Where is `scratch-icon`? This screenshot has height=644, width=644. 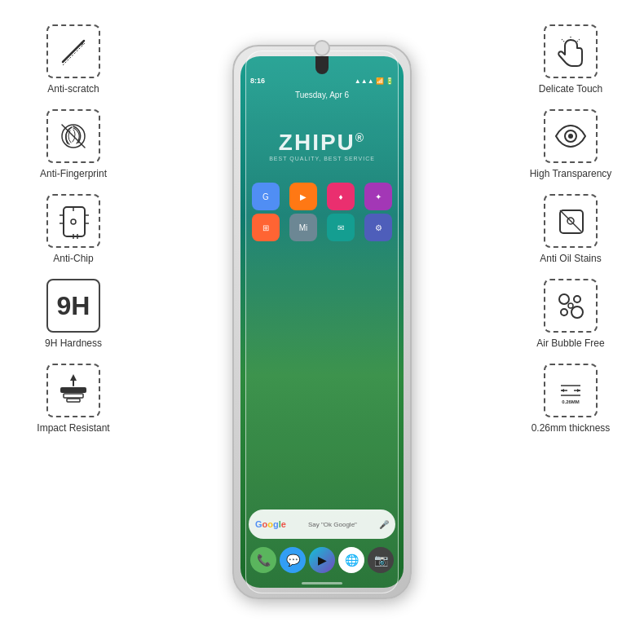
scratch-icon is located at coordinates (73, 51).